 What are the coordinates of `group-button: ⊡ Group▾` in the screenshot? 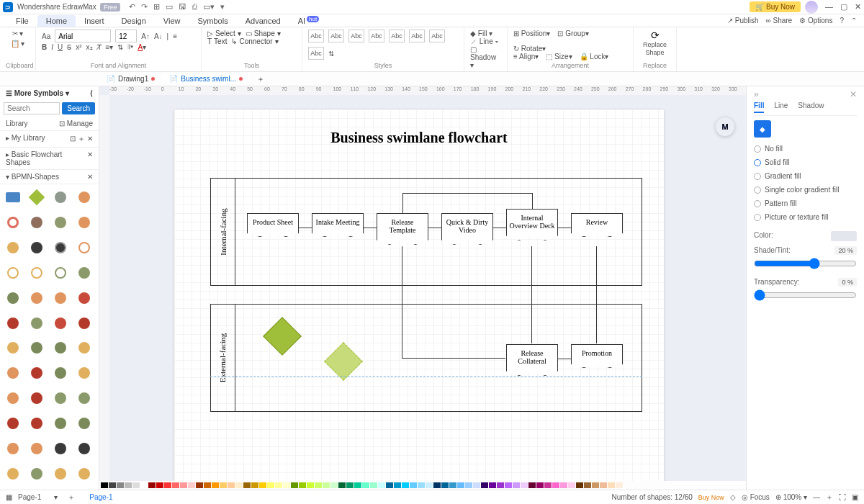 It's located at (573, 33).